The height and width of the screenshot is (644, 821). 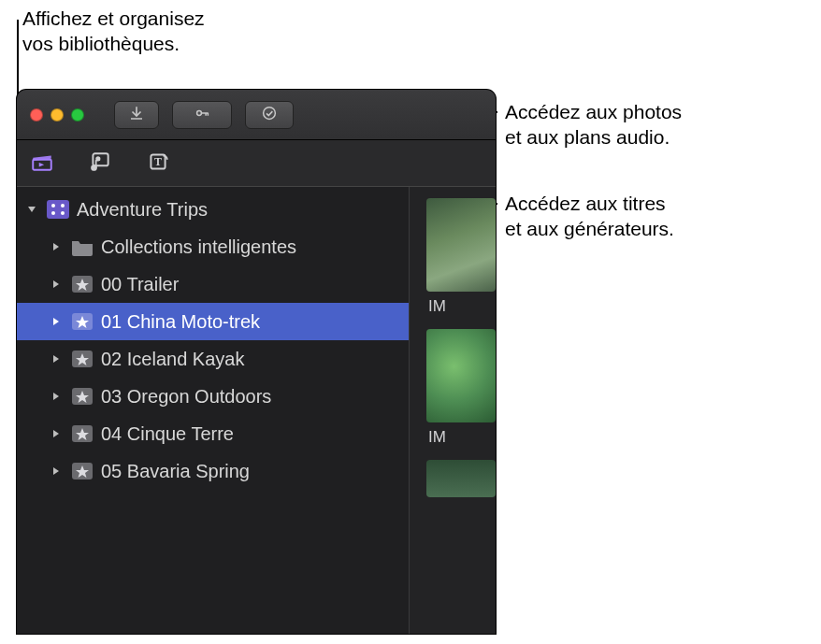 What do you see at coordinates (58, 209) in the screenshot?
I see `library-icon` at bounding box center [58, 209].